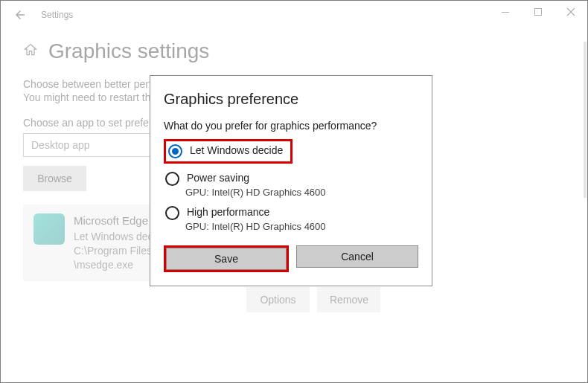 The height and width of the screenshot is (383, 588). What do you see at coordinates (226, 152) in the screenshot?
I see `radio-let-windows-decide: Let Windows decide` at bounding box center [226, 152].